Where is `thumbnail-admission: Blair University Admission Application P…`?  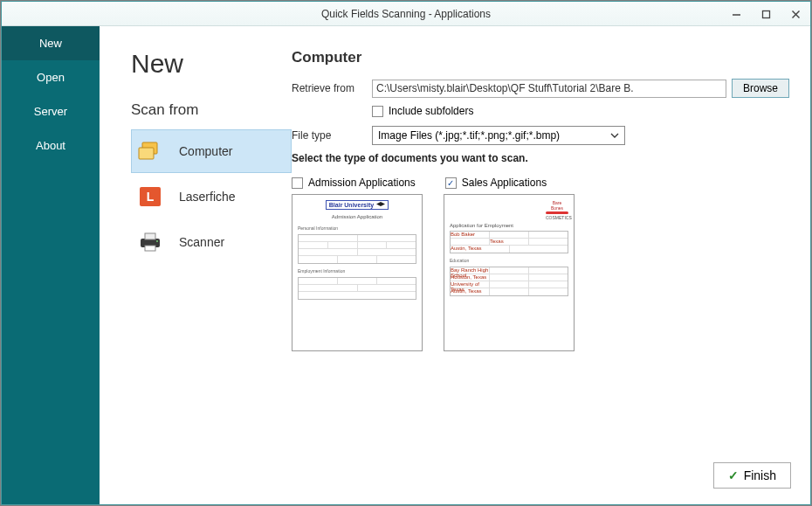
thumbnail-admission: Blair University Admission Application P… is located at coordinates (357, 273).